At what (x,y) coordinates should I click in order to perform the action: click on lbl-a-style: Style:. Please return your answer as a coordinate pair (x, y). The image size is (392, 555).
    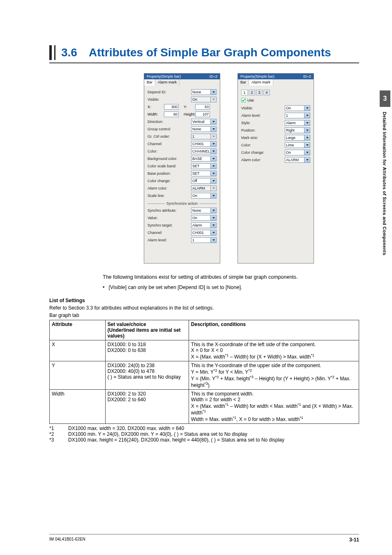
    Looking at the image, I should click on (263, 123).